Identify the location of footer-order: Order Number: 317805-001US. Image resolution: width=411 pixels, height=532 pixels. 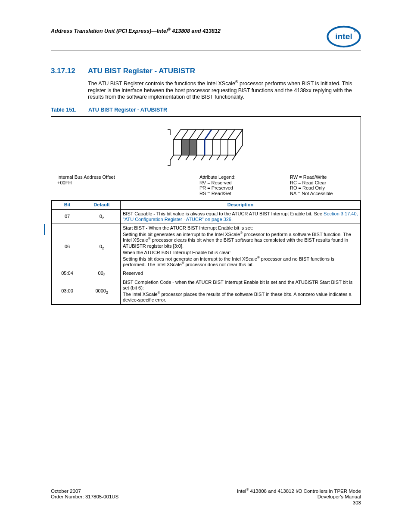
(84, 497).